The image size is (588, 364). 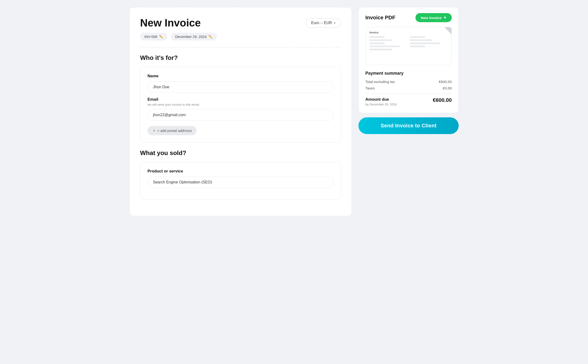 What do you see at coordinates (408, 88) in the screenshot?
I see `taxes-row: Taxes €0.00` at bounding box center [408, 88].